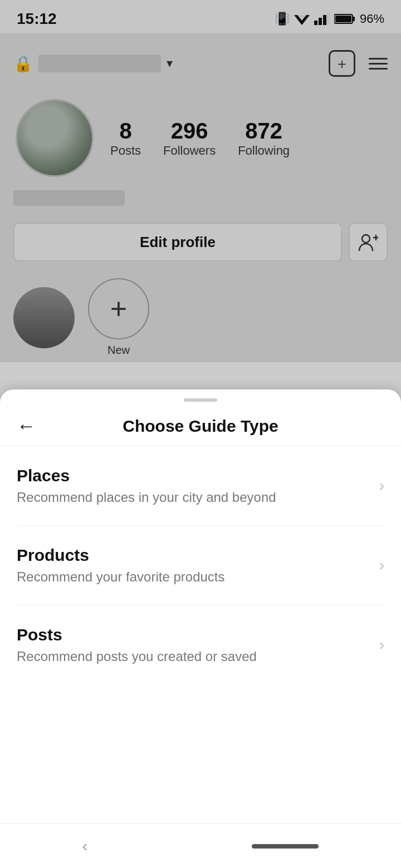  I want to click on new-story-label: New, so click(119, 351).